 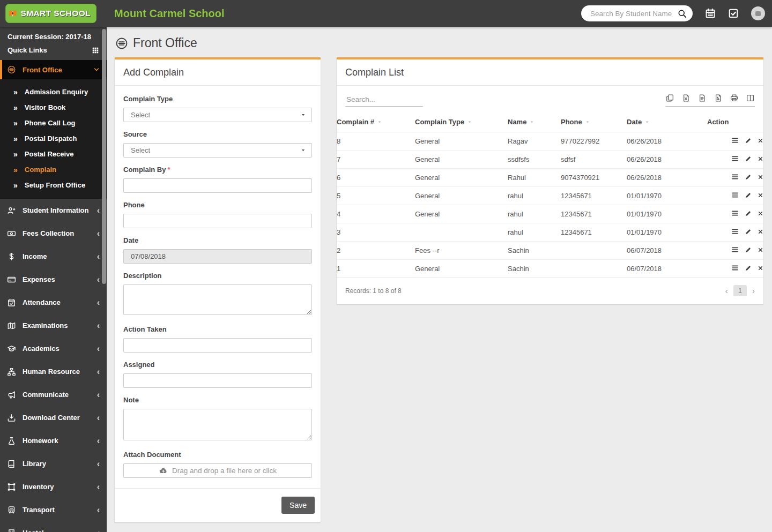 I want to click on csv-export-icon, so click(x=702, y=98).